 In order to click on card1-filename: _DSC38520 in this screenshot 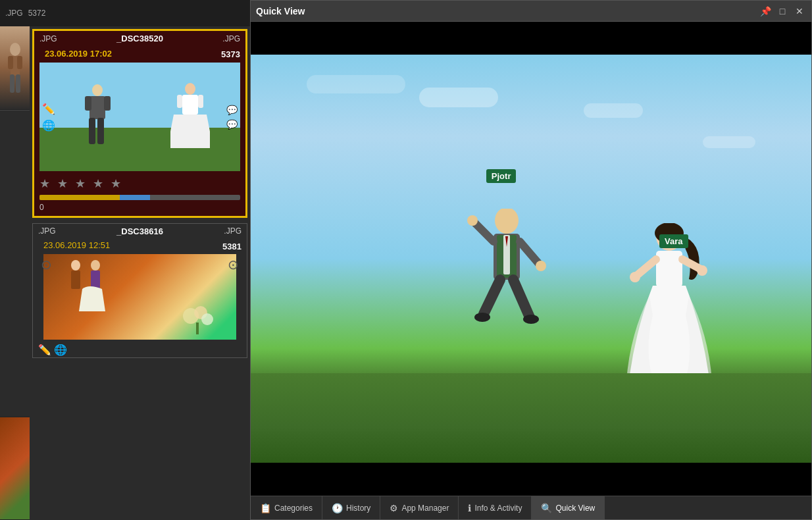, I will do `click(140, 38)`.